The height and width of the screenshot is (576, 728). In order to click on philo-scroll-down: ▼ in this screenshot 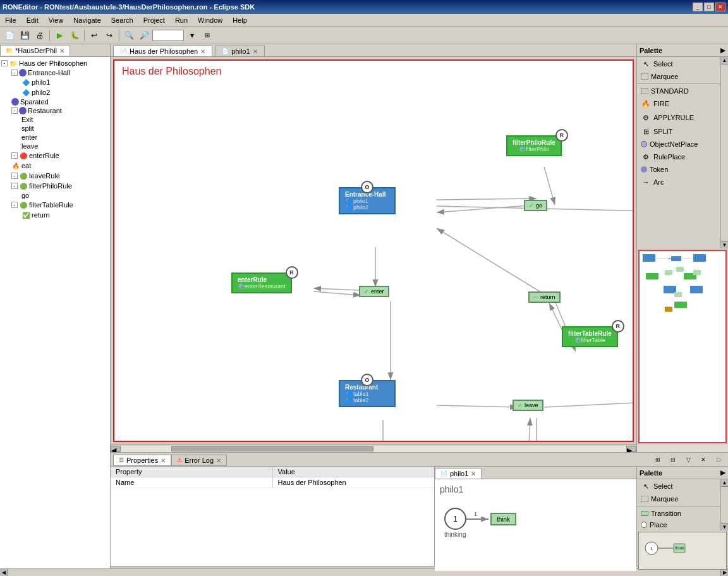, I will do `click(724, 527)`.